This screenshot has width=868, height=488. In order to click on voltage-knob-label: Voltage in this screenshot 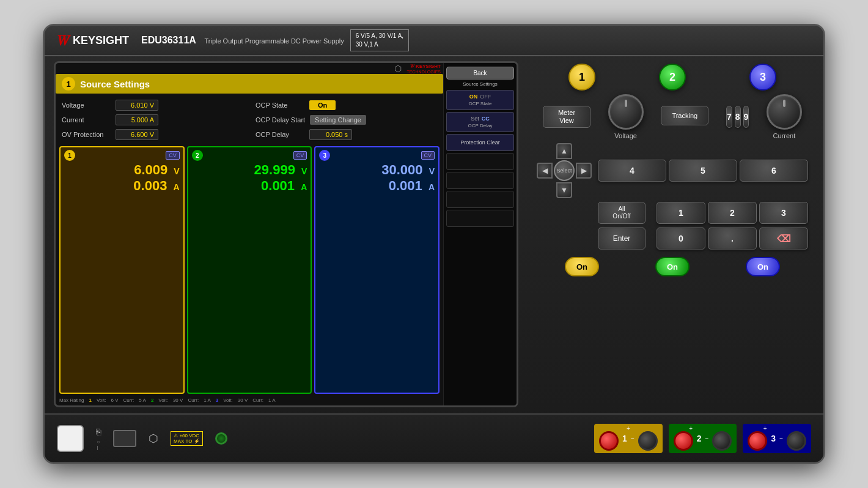, I will do `click(626, 136)`.